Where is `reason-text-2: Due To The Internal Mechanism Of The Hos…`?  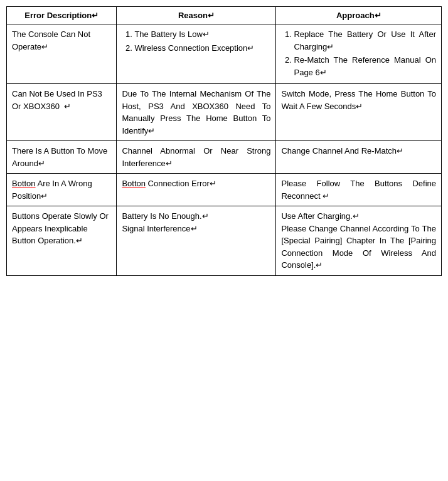 reason-text-2: Due To The Internal Mechanism Of The Hos… is located at coordinates (196, 112).